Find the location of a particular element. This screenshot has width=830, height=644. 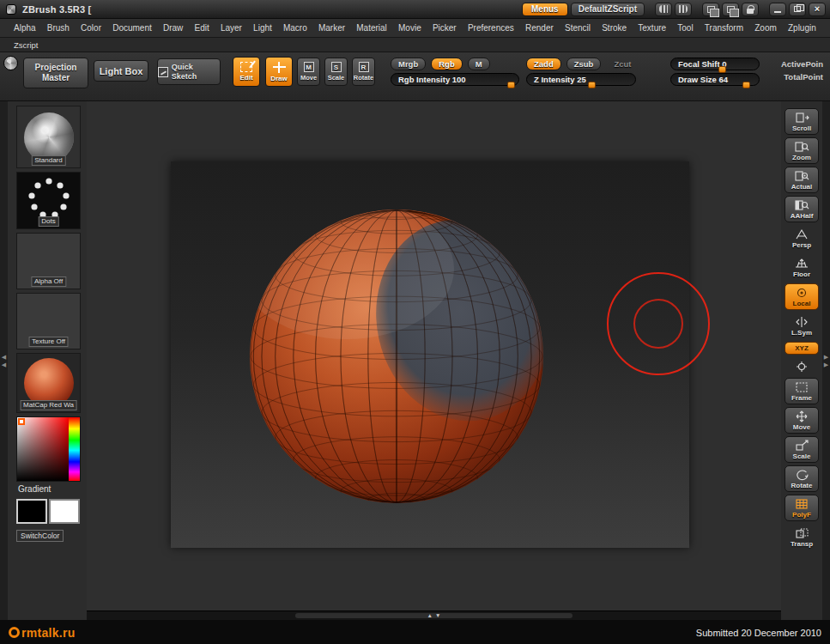

actual-size-button: Actual is located at coordinates (802, 180).